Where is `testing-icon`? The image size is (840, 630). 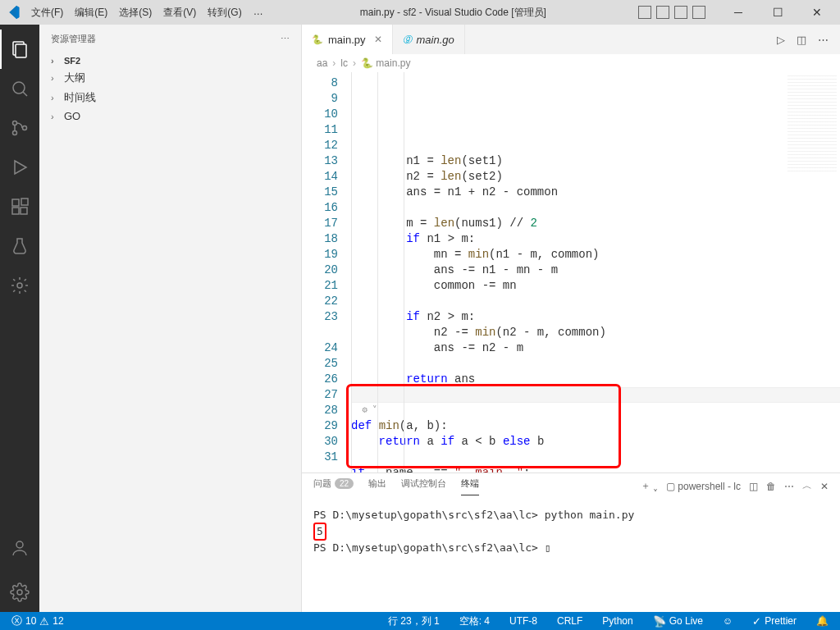 testing-icon is located at coordinates (20, 246).